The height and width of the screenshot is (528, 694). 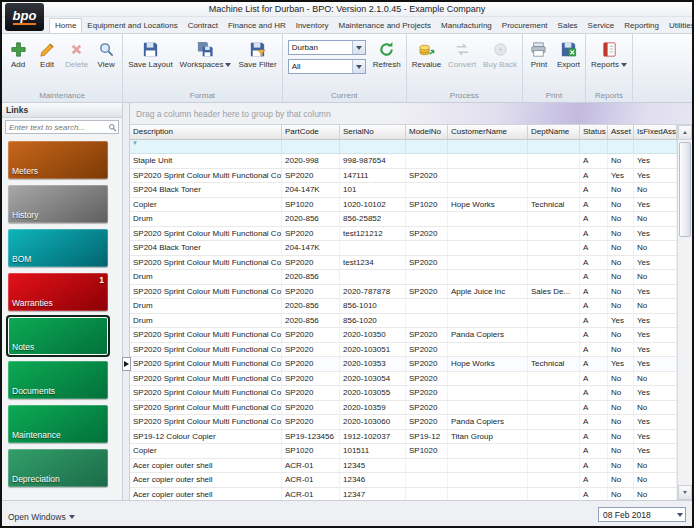 What do you see at coordinates (58, 380) in the screenshot?
I see `sidebar-item-documents: Documents` at bounding box center [58, 380].